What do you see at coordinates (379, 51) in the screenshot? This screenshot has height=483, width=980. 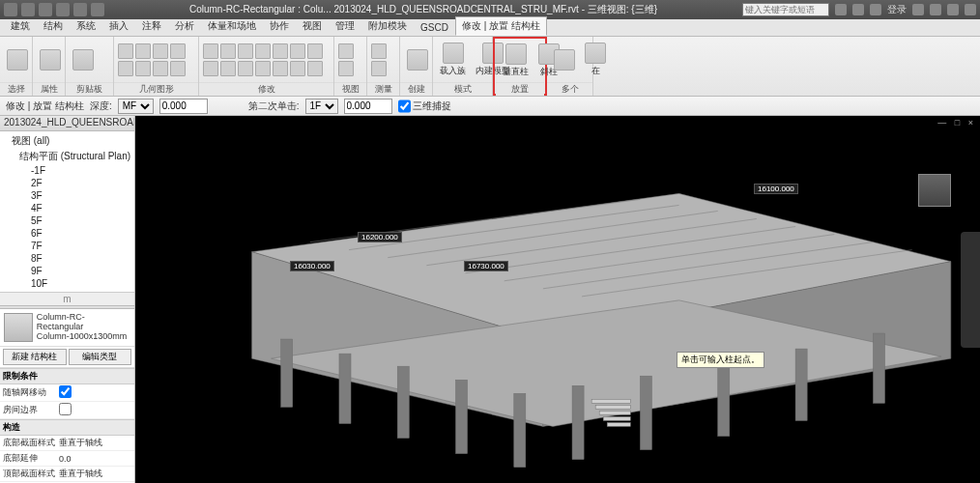 I see `measure-icon` at bounding box center [379, 51].